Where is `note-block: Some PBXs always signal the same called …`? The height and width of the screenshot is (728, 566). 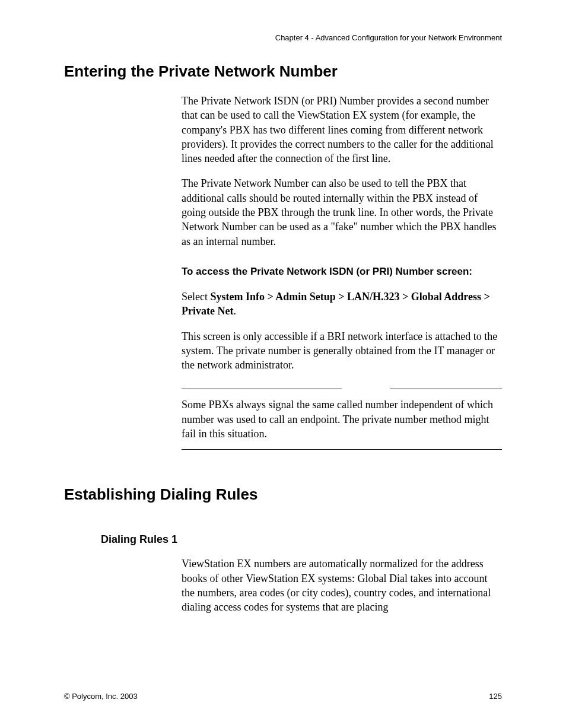 note-block: Some PBXs always signal the same called … is located at coordinates (342, 419).